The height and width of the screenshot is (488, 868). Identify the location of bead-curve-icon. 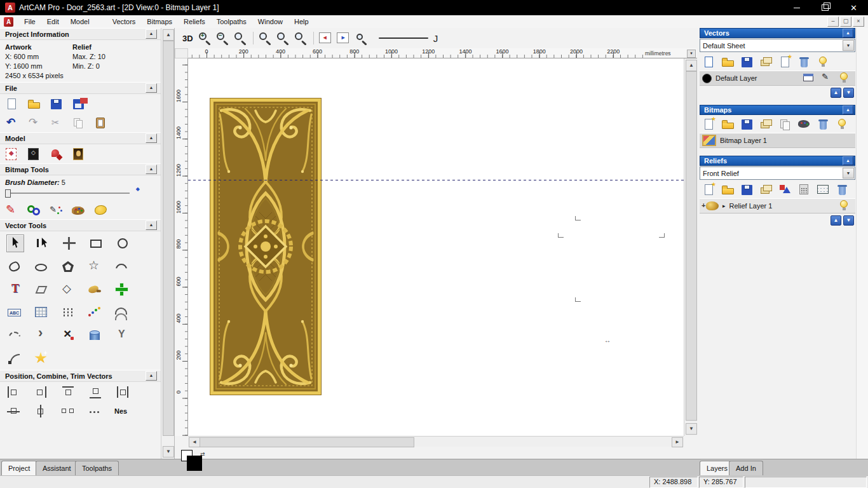
(95, 313).